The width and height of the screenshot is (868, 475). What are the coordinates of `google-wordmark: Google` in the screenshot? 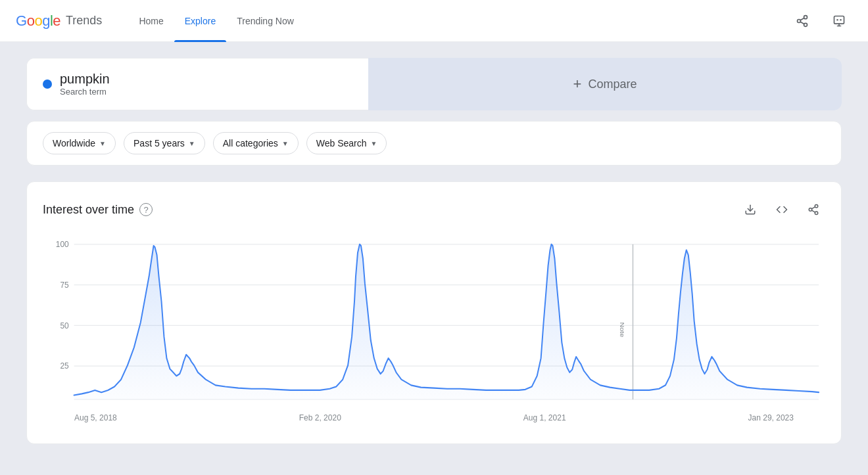 It's located at (38, 21).